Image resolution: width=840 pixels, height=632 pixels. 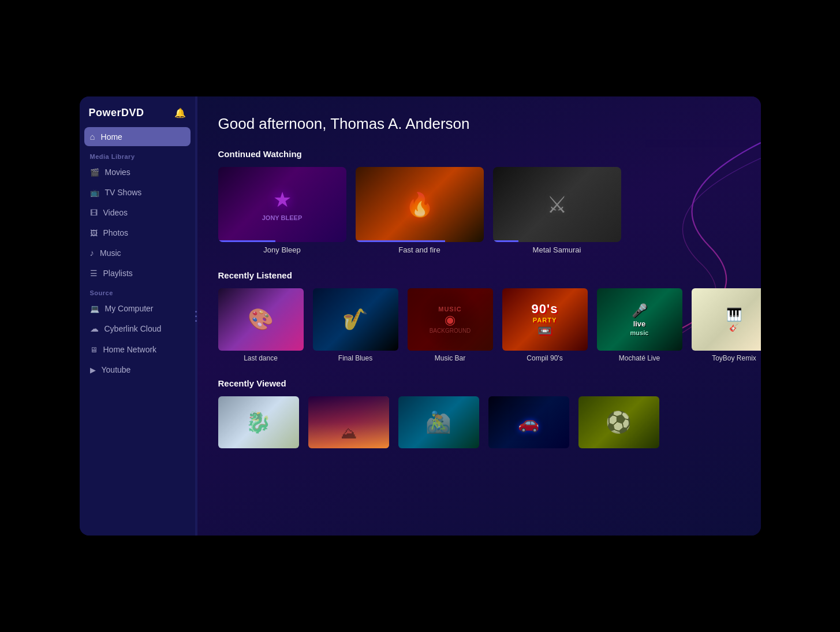 What do you see at coordinates (92, 136) in the screenshot?
I see `home-icon` at bounding box center [92, 136].